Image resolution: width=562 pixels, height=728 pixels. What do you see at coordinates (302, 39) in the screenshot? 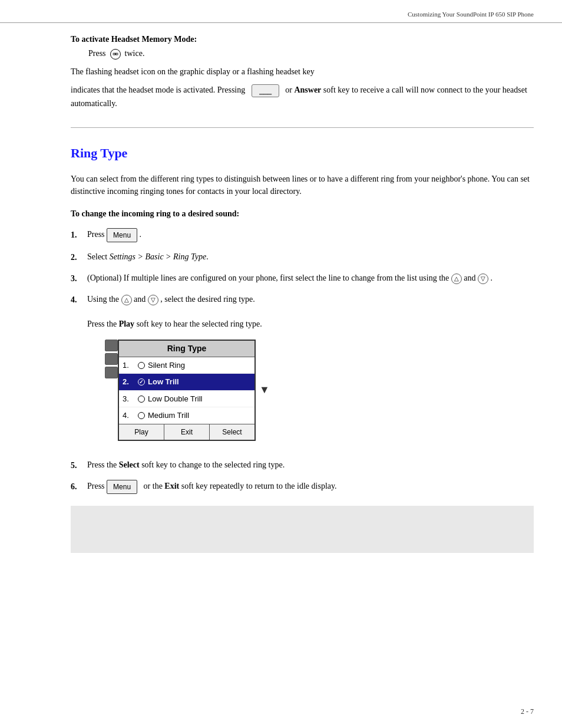
I see `headset-heading: To activate Headset Memory Mode:` at bounding box center [302, 39].